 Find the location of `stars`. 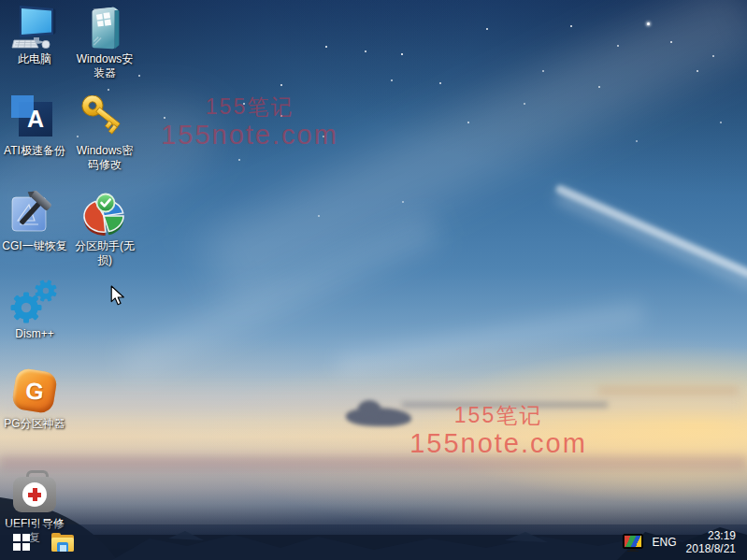

stars is located at coordinates (1, 1).